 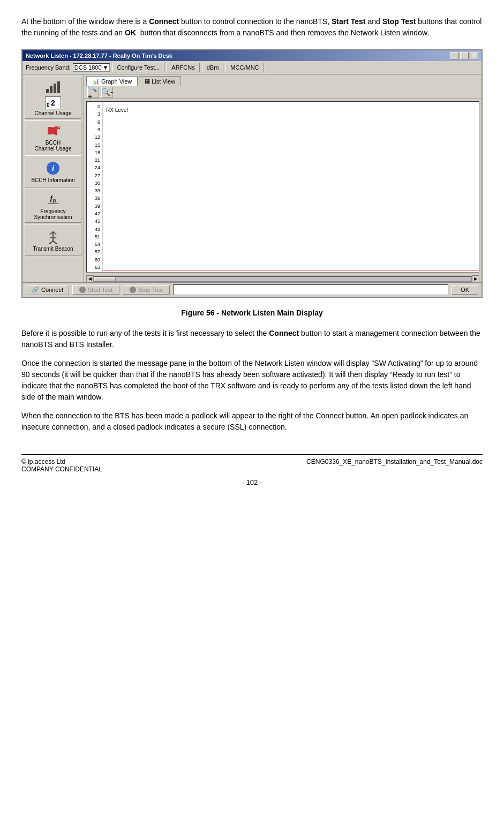 I want to click on speaker-icon: ✕, so click(x=53, y=131).